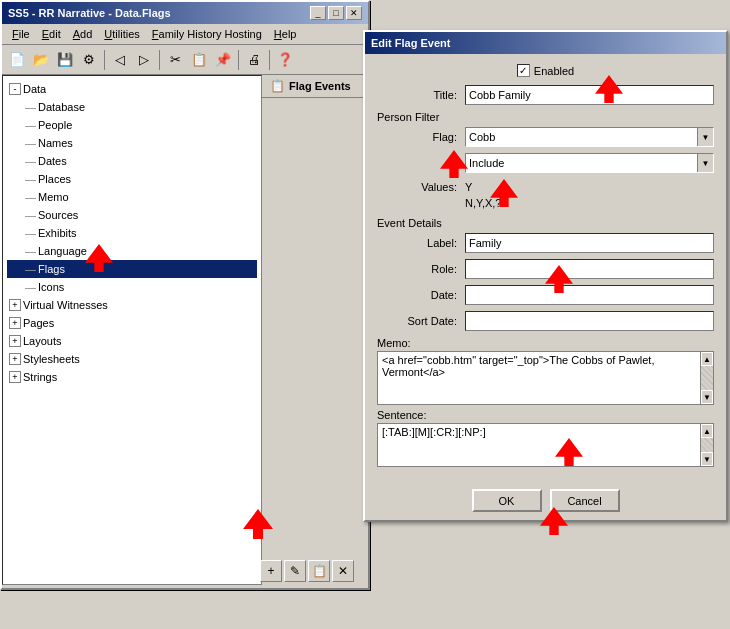 This screenshot has height=629, width=730. What do you see at coordinates (320, 86) in the screenshot?
I see `flag-events-label: Flag Events` at bounding box center [320, 86].